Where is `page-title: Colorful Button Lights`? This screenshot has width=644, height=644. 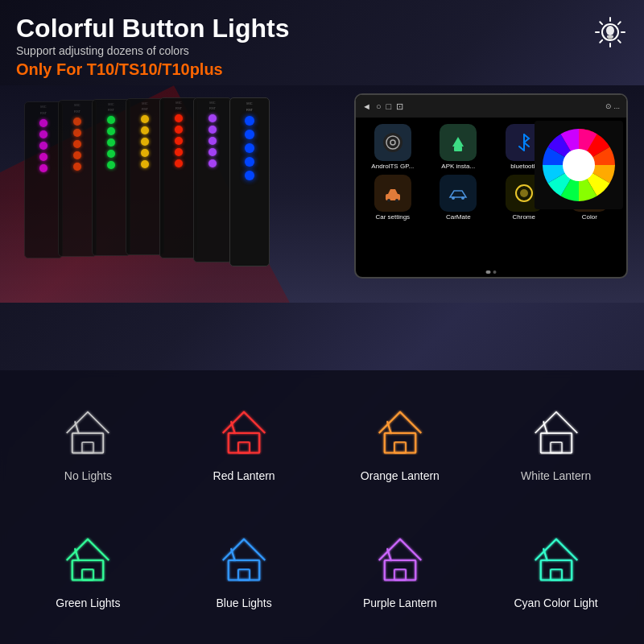 page-title: Colorful Button Lights is located at coordinates (322, 29).